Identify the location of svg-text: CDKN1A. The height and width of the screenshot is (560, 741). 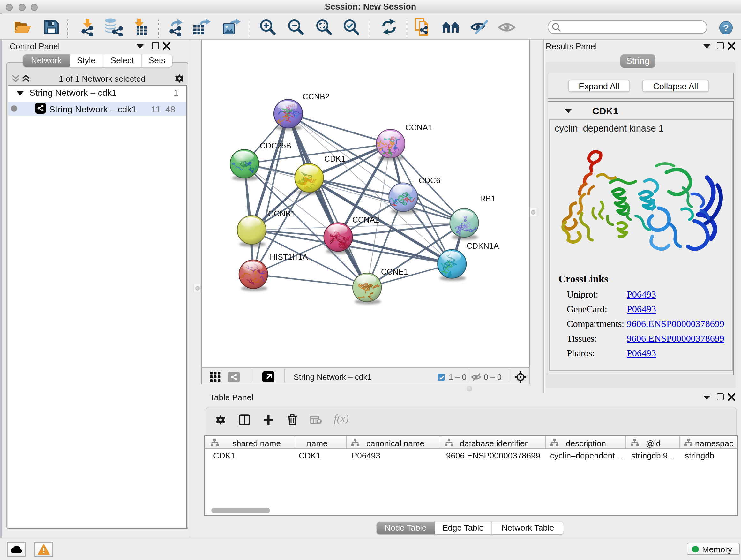
(483, 246).